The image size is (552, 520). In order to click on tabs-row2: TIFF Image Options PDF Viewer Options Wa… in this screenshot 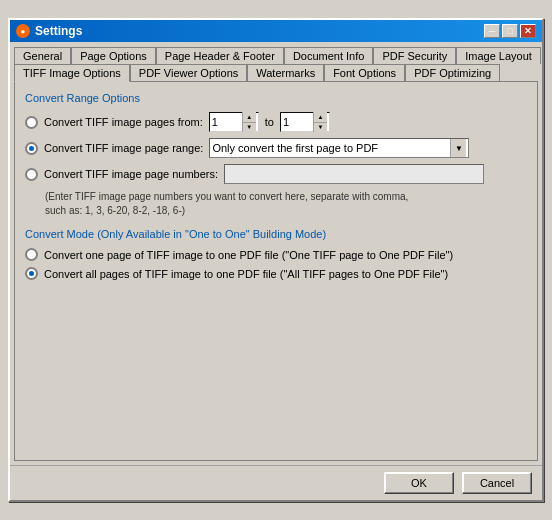, I will do `click(276, 72)`.